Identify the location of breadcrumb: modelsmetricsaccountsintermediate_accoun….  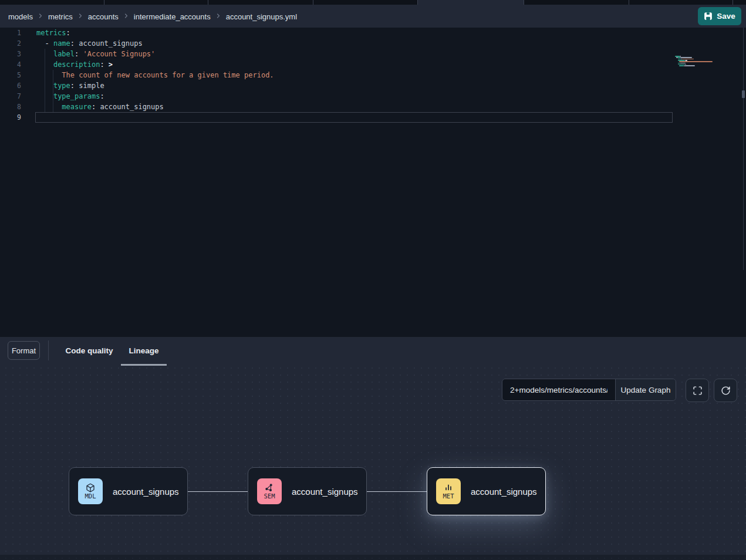
(153, 16).